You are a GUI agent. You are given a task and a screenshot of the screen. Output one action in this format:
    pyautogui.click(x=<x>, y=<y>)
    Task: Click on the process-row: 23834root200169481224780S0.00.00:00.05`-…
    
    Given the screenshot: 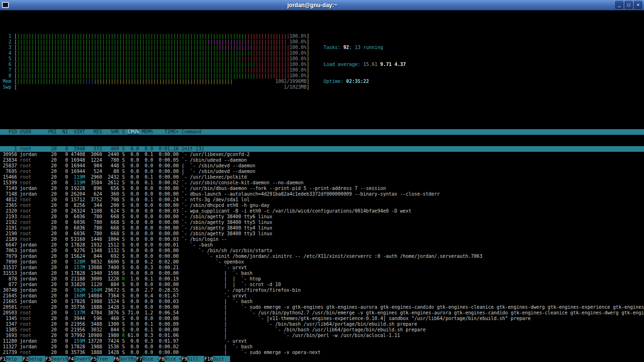 What is the action you would take?
    pyautogui.click(x=322, y=160)
    